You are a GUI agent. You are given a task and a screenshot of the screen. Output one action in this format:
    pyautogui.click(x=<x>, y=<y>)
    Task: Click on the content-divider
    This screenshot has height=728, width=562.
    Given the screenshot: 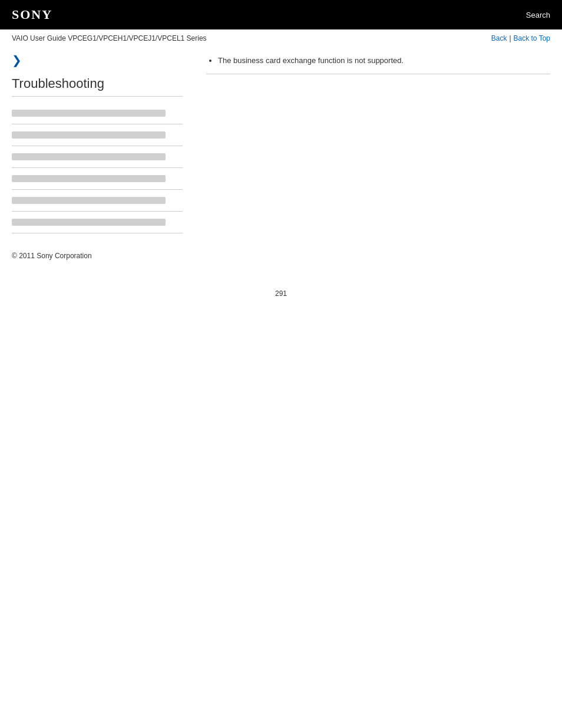 What is the action you would take?
    pyautogui.click(x=378, y=74)
    